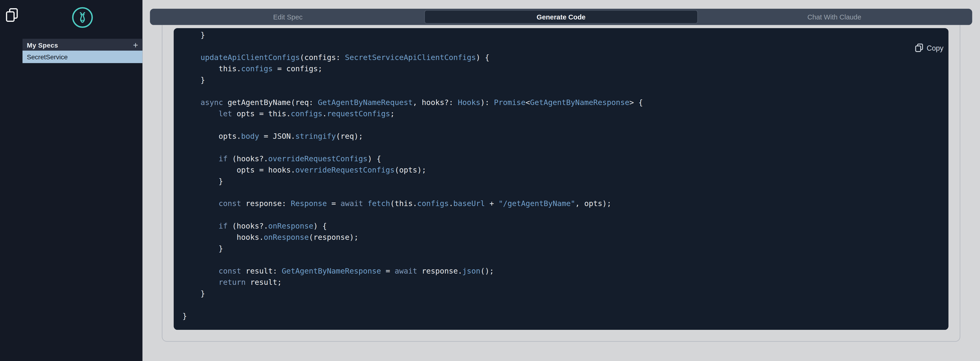 Image resolution: width=980 pixels, height=361 pixels. Describe the element at coordinates (135, 45) in the screenshot. I see `add-spec-button: +` at that location.